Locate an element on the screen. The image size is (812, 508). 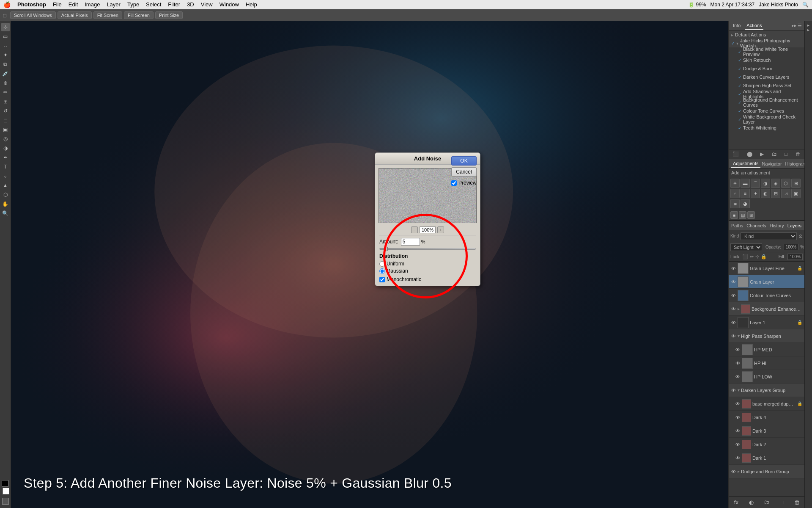
menu-help: Help is located at coordinates (251, 4).